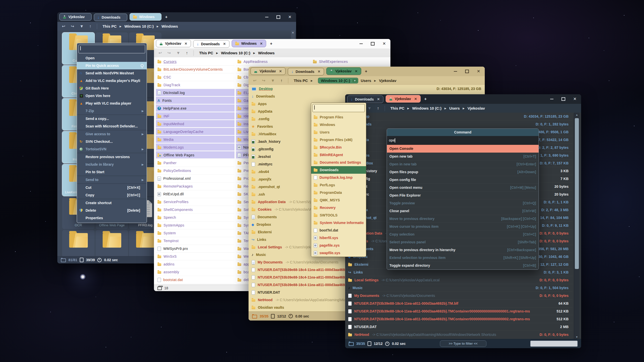 This screenshot has width=644, height=362. I want to click on context-menu-item: Git Bash Here, so click(112, 88).